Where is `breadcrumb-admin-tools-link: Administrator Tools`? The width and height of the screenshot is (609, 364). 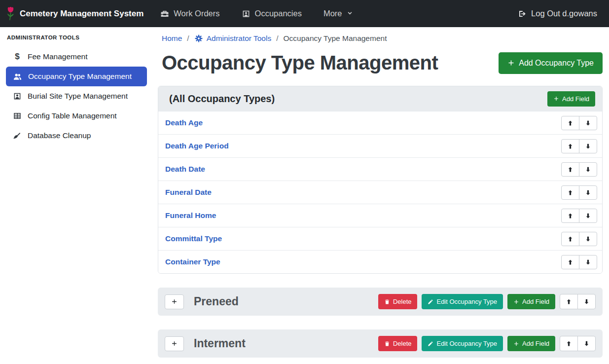
breadcrumb-admin-tools-link: Administrator Tools is located at coordinates (233, 38).